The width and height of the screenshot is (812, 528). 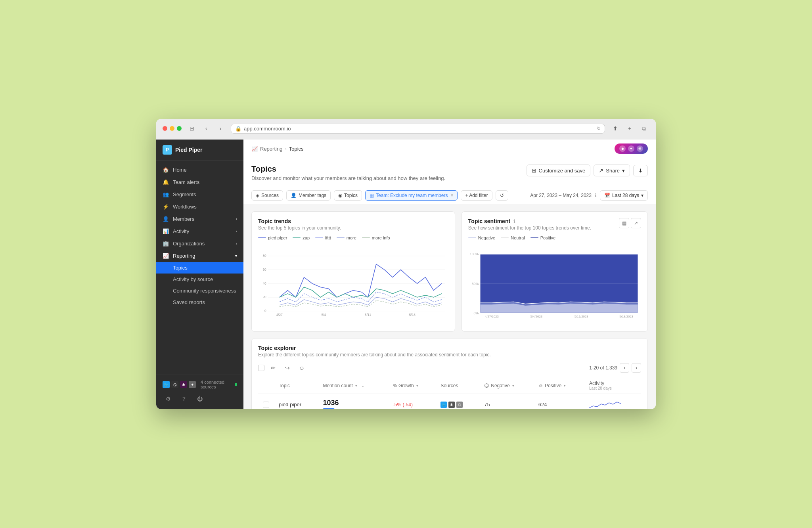 What do you see at coordinates (475, 284) in the screenshot?
I see `svg-text: 50%` at bounding box center [475, 284].